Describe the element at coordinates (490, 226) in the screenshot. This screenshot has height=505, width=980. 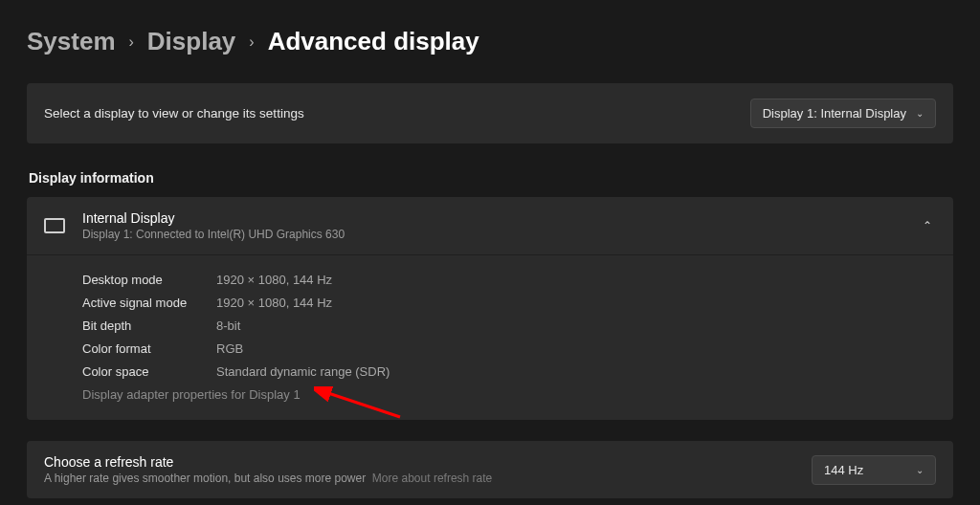
I see `display-info-header: Internal Display Display 1: Connected to…` at that location.